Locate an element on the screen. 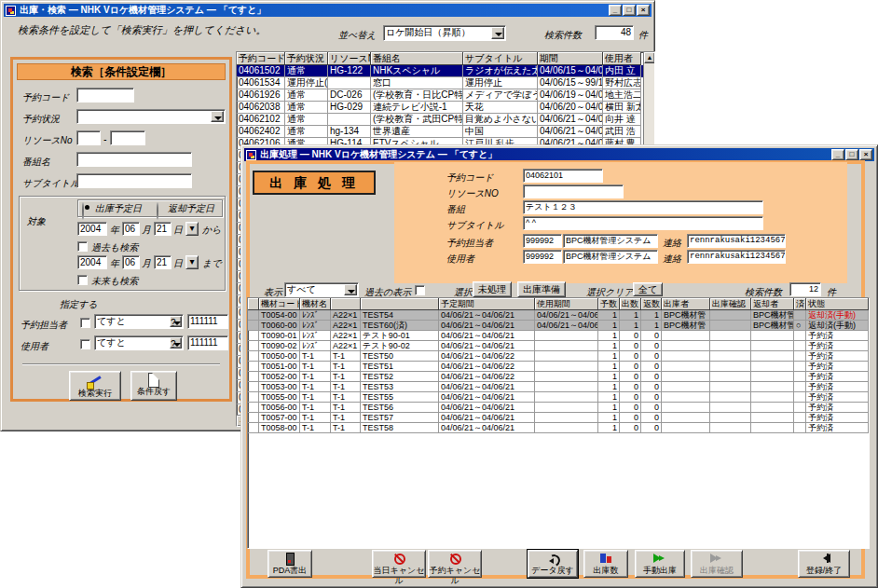  to-month-input: 06 is located at coordinates (130, 263).